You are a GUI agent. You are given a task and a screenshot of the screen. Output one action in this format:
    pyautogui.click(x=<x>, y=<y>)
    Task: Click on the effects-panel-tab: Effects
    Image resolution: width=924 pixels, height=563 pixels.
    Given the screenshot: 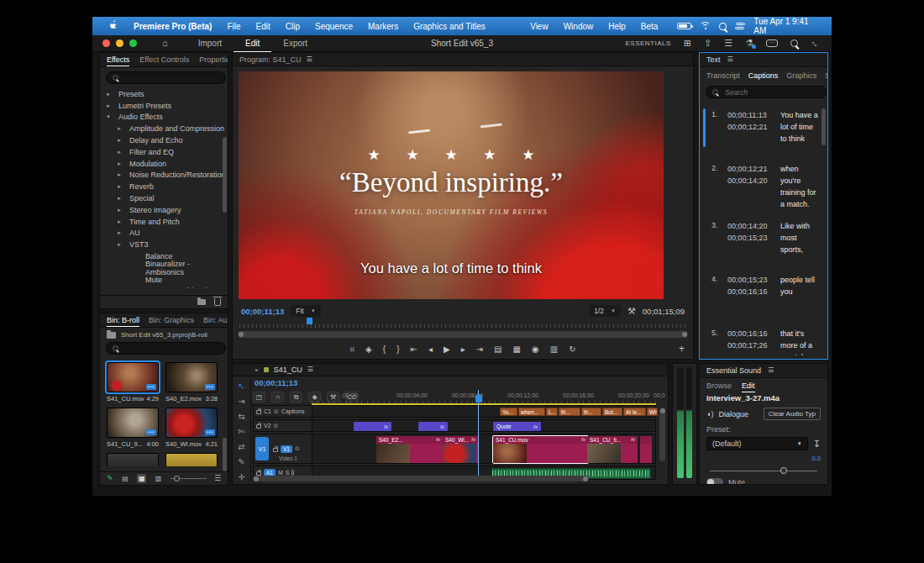 What is the action you would take?
    pyautogui.click(x=118, y=60)
    